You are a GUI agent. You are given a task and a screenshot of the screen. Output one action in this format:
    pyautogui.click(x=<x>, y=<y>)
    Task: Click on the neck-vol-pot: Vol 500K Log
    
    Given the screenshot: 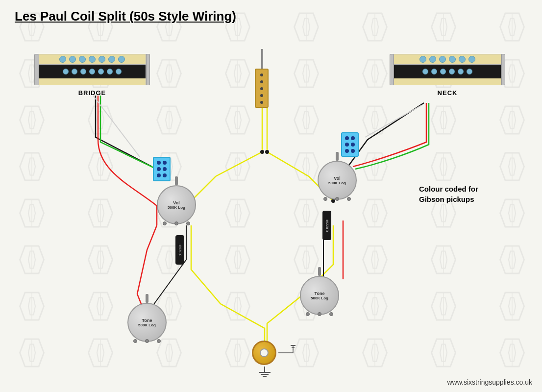 What is the action you would take?
    pyautogui.click(x=337, y=176)
    